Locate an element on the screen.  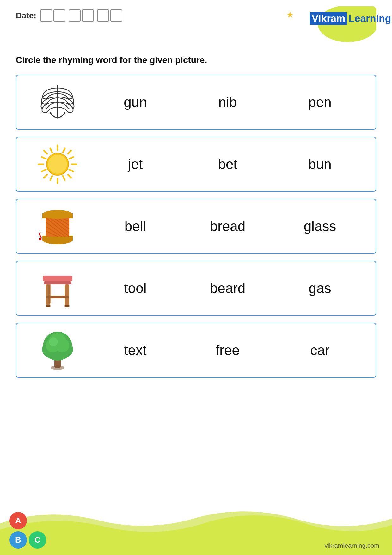
word-3-2: bread is located at coordinates (228, 226).